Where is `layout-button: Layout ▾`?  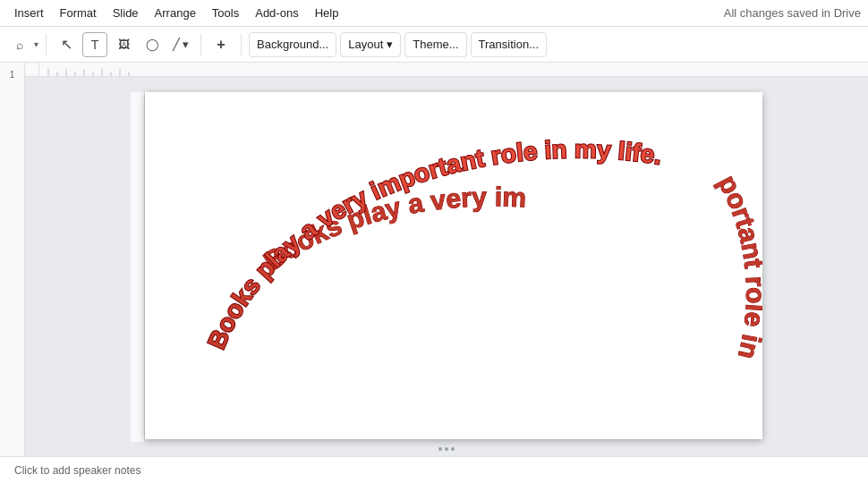
layout-button: Layout ▾ is located at coordinates (370, 45).